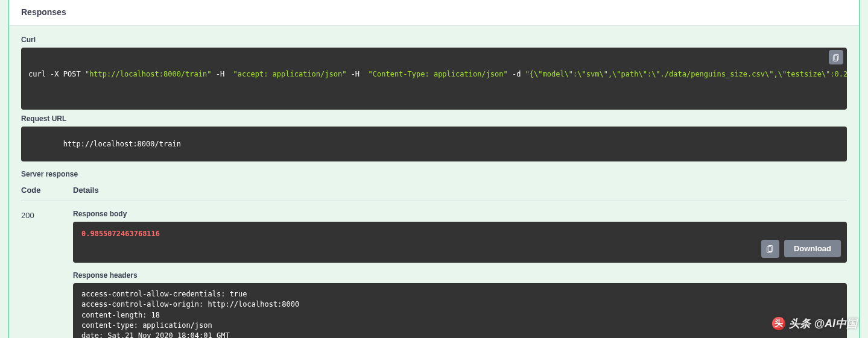 This screenshot has height=338, width=868. What do you see at coordinates (460, 325) in the screenshot?
I see `header-line: content-type: application/json` at bounding box center [460, 325].